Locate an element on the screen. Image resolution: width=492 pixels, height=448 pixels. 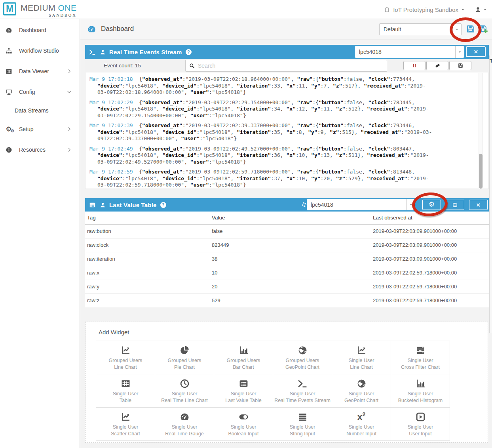
stream-device-select: lpc54018 is located at coordinates (409, 52).